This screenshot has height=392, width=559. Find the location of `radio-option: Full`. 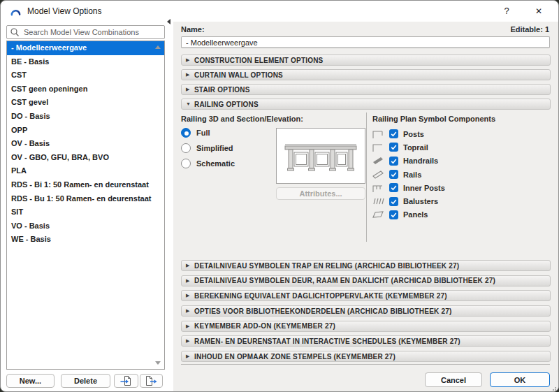

radio-option: Full is located at coordinates (208, 133).